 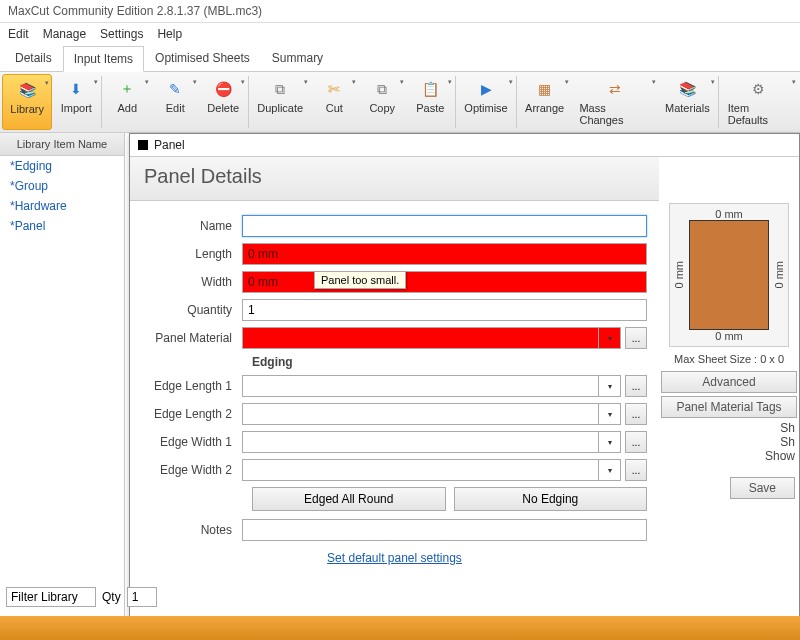 What do you see at coordinates (636, 470) in the screenshot?
I see `ew2-browse-button: ...` at bounding box center [636, 470].